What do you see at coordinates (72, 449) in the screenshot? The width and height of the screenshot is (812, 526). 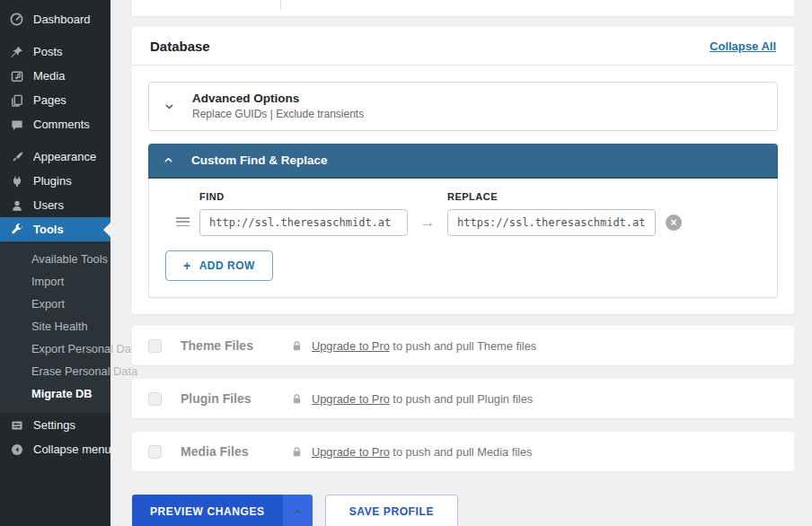 I see `sidebar-item-label: Collapse menu` at bounding box center [72, 449].